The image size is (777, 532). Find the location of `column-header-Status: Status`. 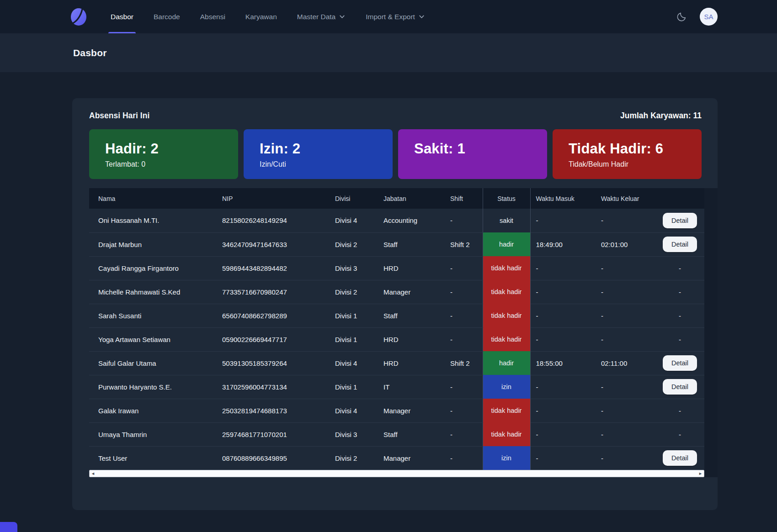

column-header-Status: Status is located at coordinates (506, 198).